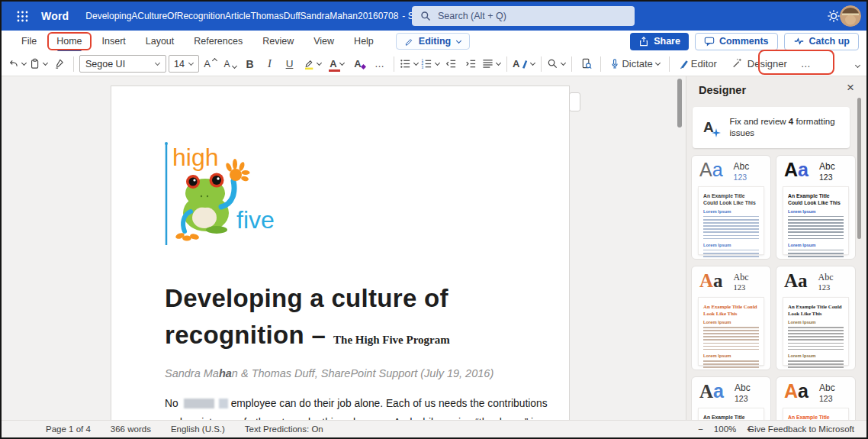 The width and height of the screenshot is (868, 439). I want to click on format-painter-button, so click(59, 64).